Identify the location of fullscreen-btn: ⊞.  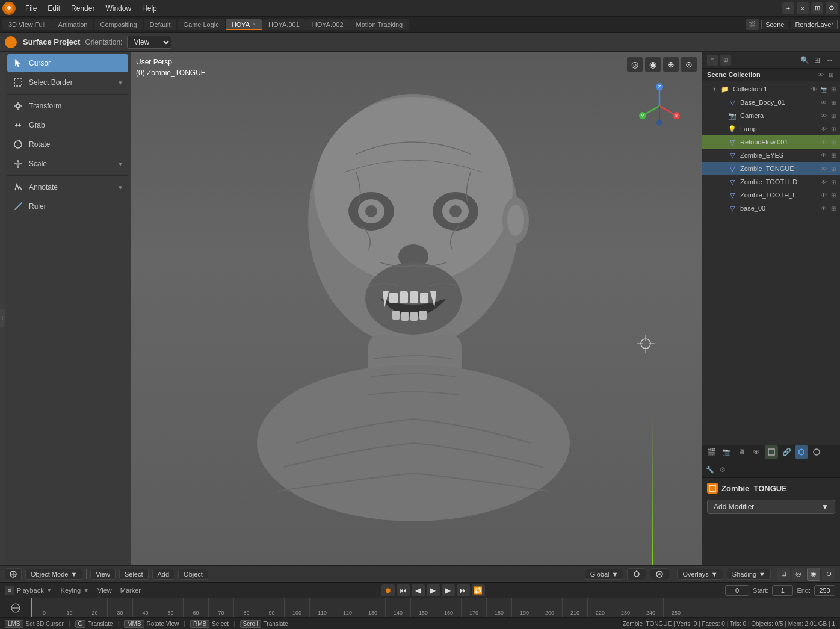
(817, 8).